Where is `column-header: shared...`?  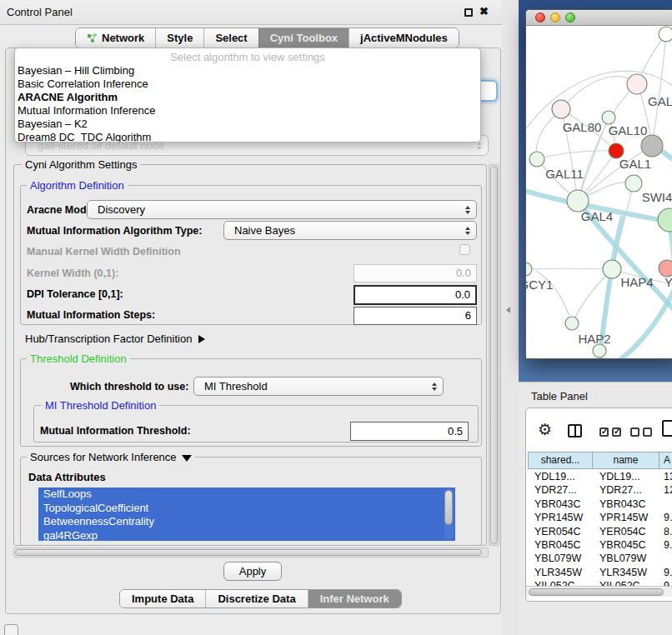
column-header: shared... is located at coordinates (560, 460).